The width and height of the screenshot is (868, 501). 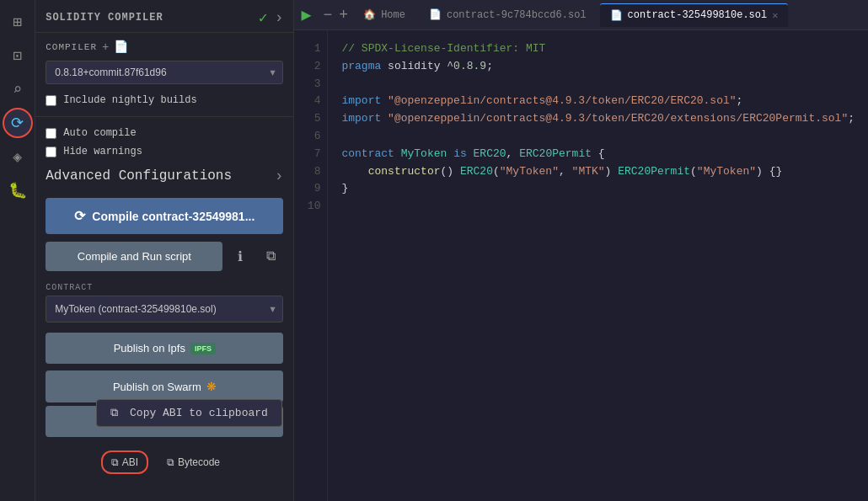 What do you see at coordinates (121, 47) in the screenshot?
I see `doc-icon: 📄` at bounding box center [121, 47].